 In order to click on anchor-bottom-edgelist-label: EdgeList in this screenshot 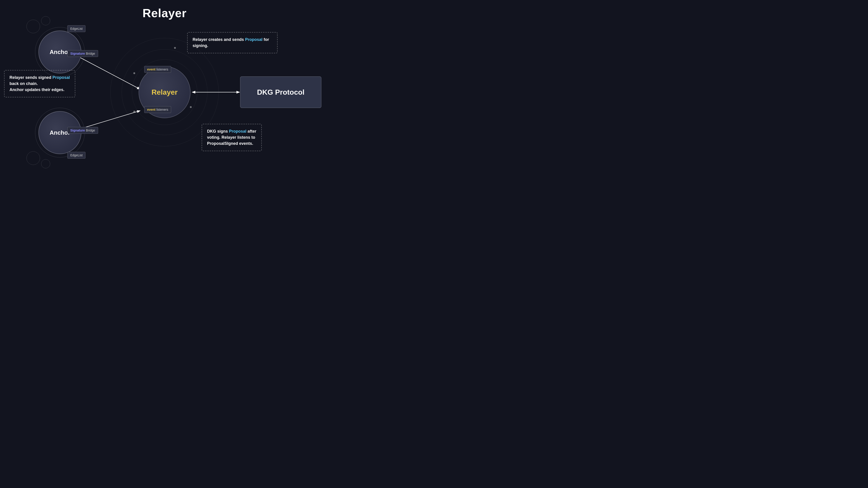, I will do `click(76, 155)`.